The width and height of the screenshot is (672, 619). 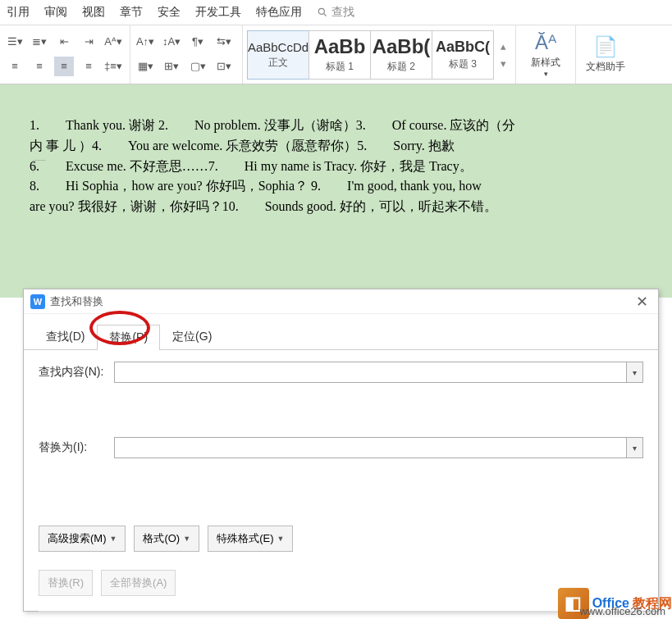 I want to click on style-preview: AaBb, so click(x=340, y=47).